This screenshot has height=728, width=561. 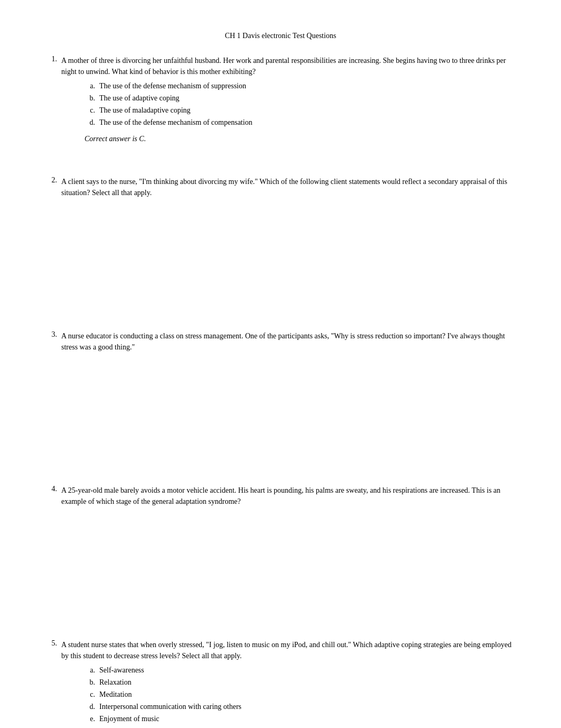 I want to click on question-5-answer-5: e.Enjoyment of music, so click(x=302, y=719).